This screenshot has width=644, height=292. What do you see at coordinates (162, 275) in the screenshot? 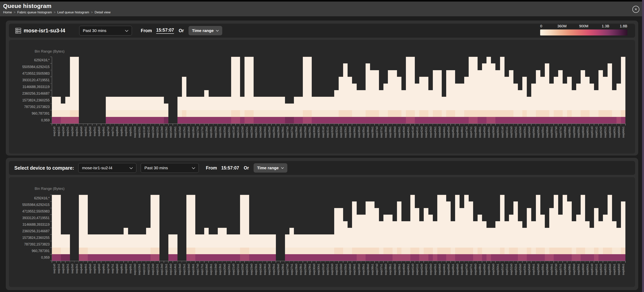
I see `port-label: swp13s0` at bounding box center [162, 275].